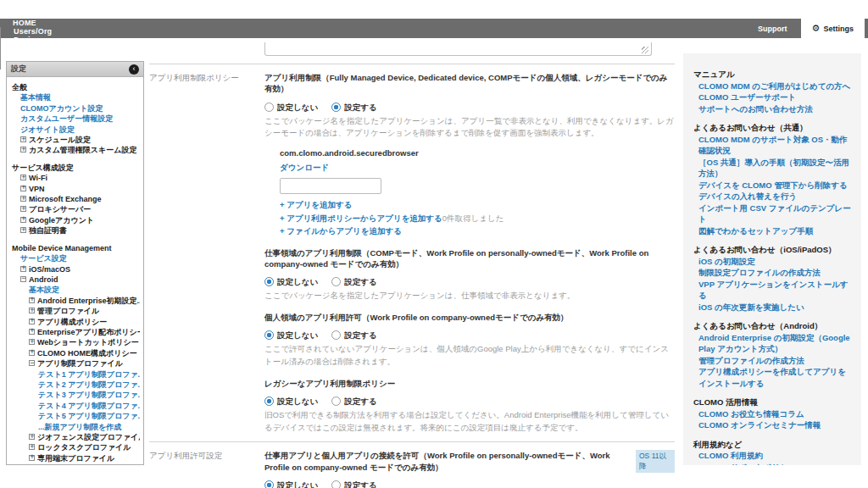 The height and width of the screenshot is (488, 868). What do you see at coordinates (37, 23) in the screenshot?
I see `nav-item: HOME` at bounding box center [37, 23].